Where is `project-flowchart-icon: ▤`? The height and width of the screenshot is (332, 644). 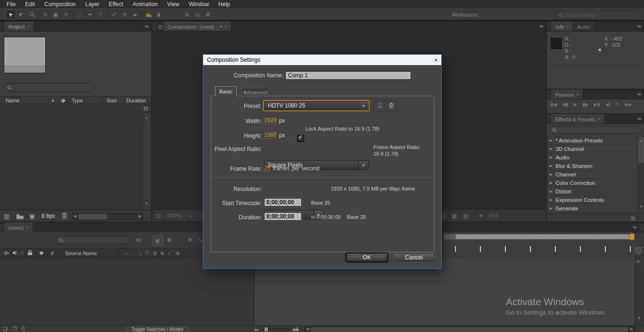 project-flowchart-icon: ▤ is located at coordinates (146, 108).